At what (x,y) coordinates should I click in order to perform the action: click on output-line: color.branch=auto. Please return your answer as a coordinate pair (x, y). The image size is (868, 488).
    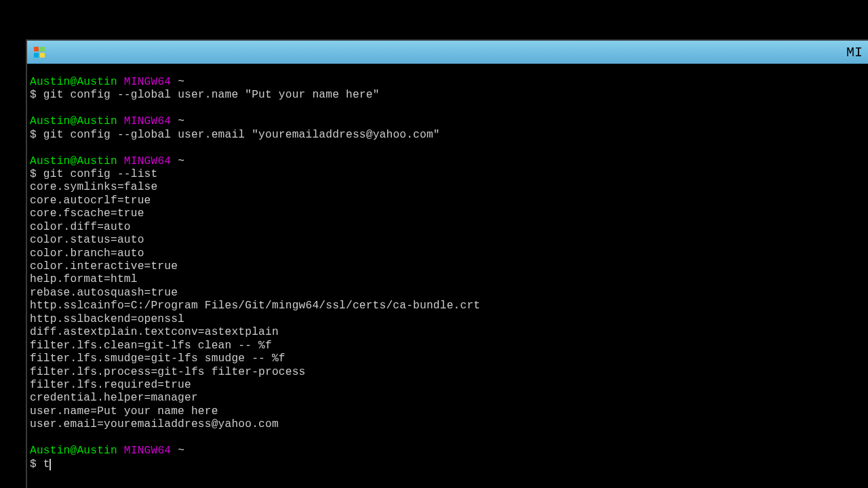
    Looking at the image, I should click on (448, 253).